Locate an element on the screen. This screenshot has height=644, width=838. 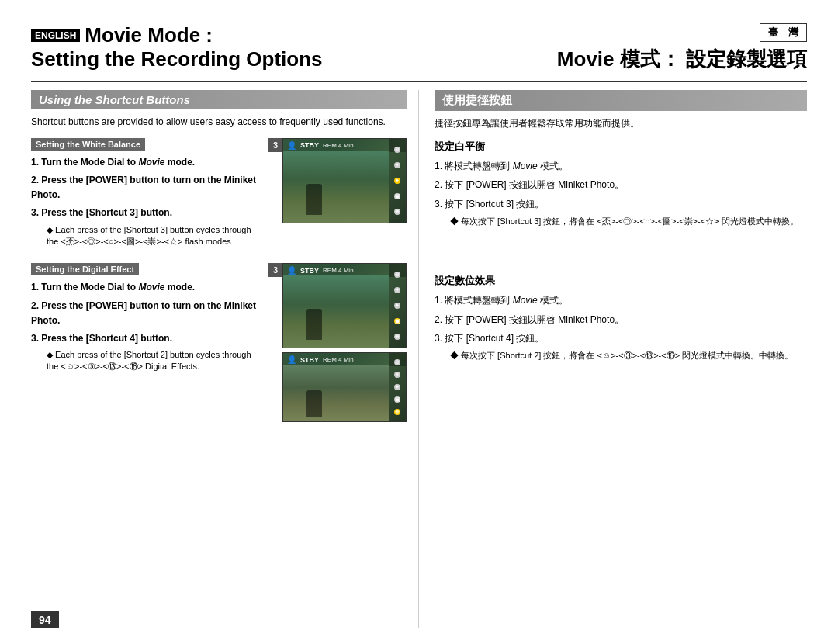
left-intro: Shortcut buttons are provided to allow u… is located at coordinates (219, 123).